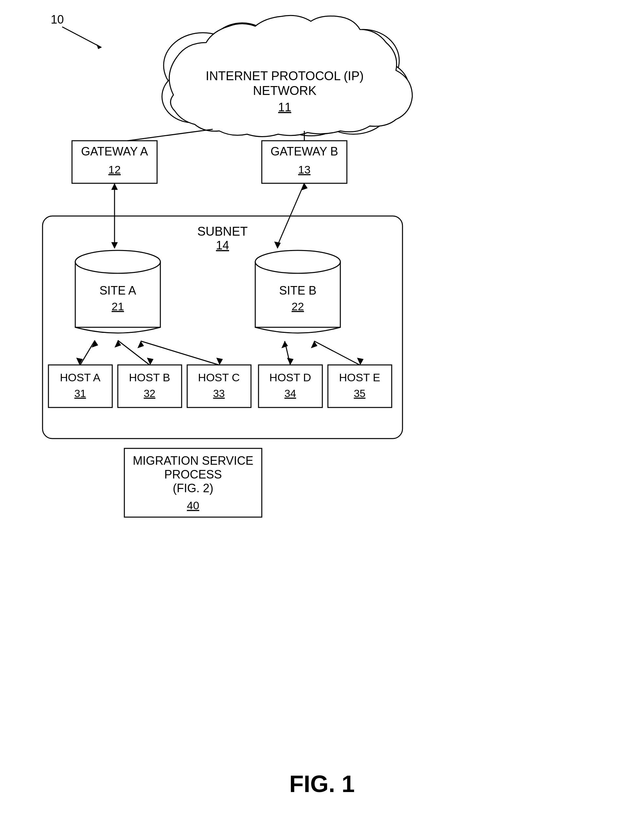  What do you see at coordinates (115, 169) in the screenshot?
I see `gateway-a-number: 12` at bounding box center [115, 169].